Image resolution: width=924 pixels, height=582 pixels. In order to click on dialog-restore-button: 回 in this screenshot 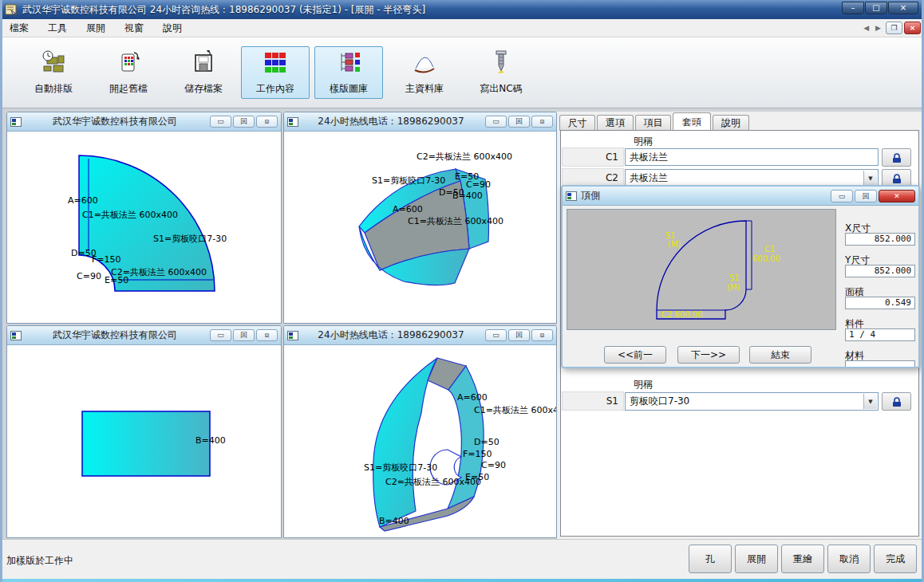, I will do `click(866, 196)`.